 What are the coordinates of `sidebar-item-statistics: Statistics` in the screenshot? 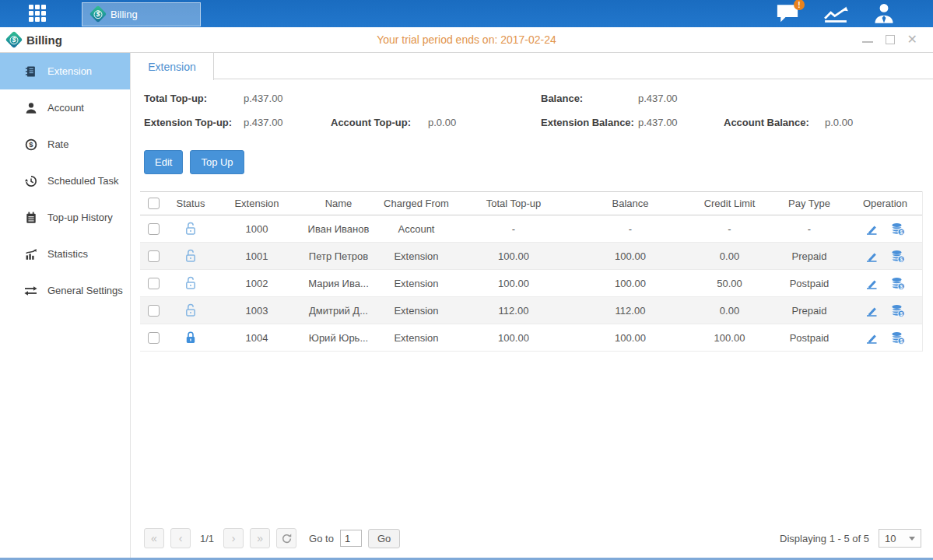 It's located at (65, 254).